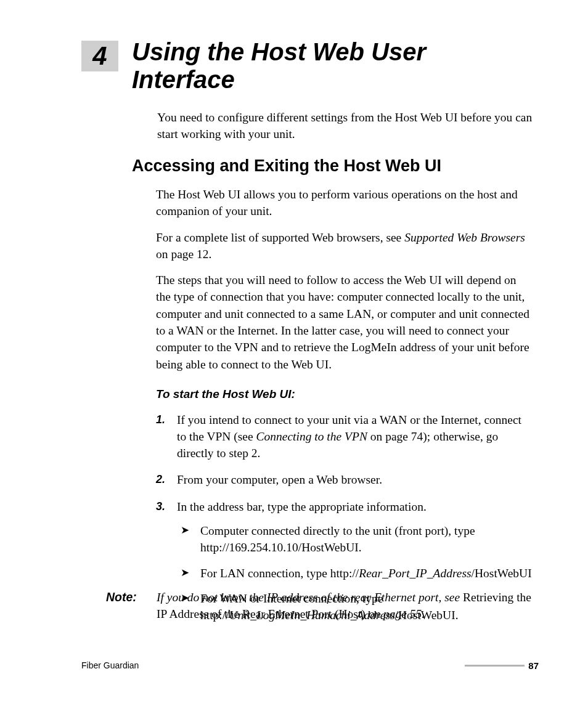 Image resolution: width=588 pixels, height=714 pixels. I want to click on variable-text: Rear_Port_IP_Address, so click(415, 573).